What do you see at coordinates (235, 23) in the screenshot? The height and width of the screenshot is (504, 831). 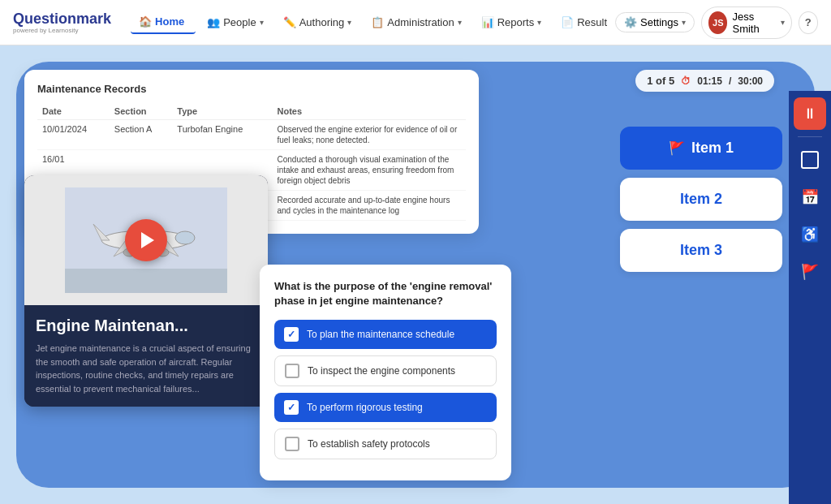 I see `nav-people: 👥 People ▾` at bounding box center [235, 23].